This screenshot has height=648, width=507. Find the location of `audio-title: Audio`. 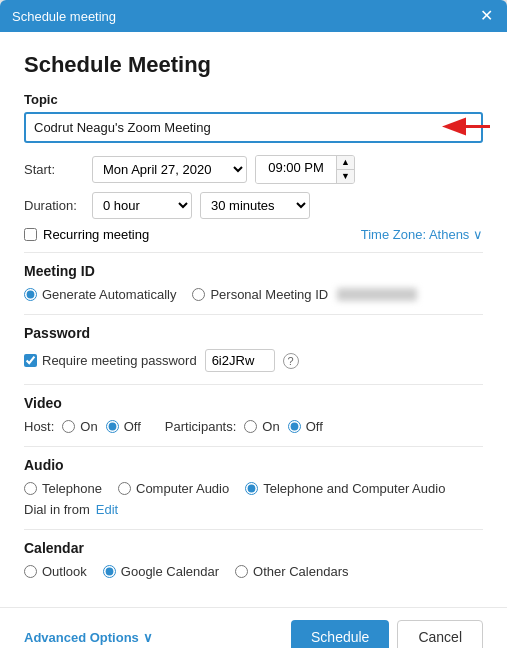

audio-title: Audio is located at coordinates (254, 465).